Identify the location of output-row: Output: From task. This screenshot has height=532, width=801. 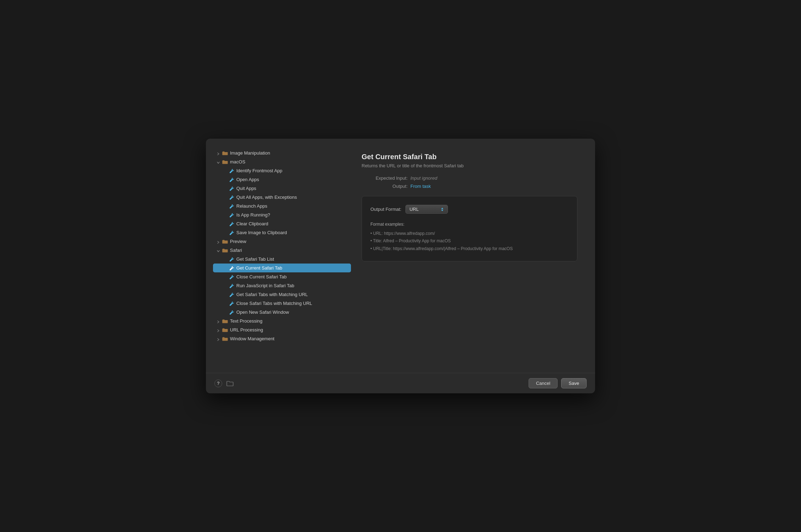
(469, 186).